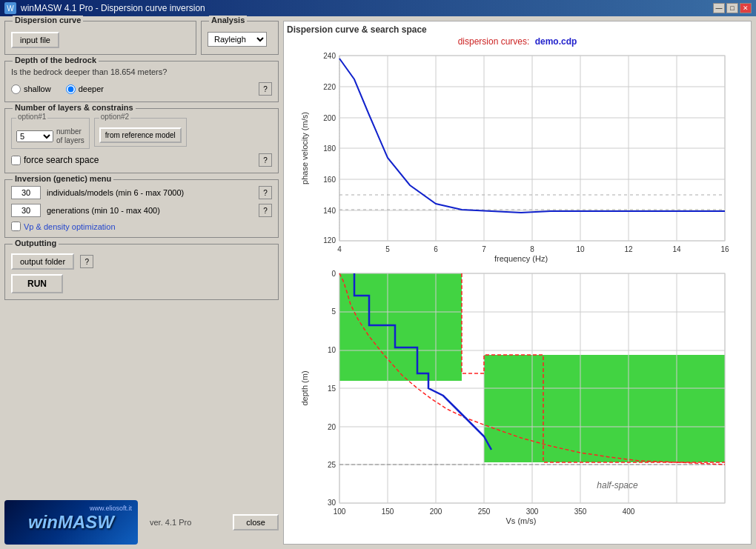  Describe the element at coordinates (142, 81) in the screenshot. I see `bedrock-group: Depth of the bedrock Is the bedrock deep…` at that location.